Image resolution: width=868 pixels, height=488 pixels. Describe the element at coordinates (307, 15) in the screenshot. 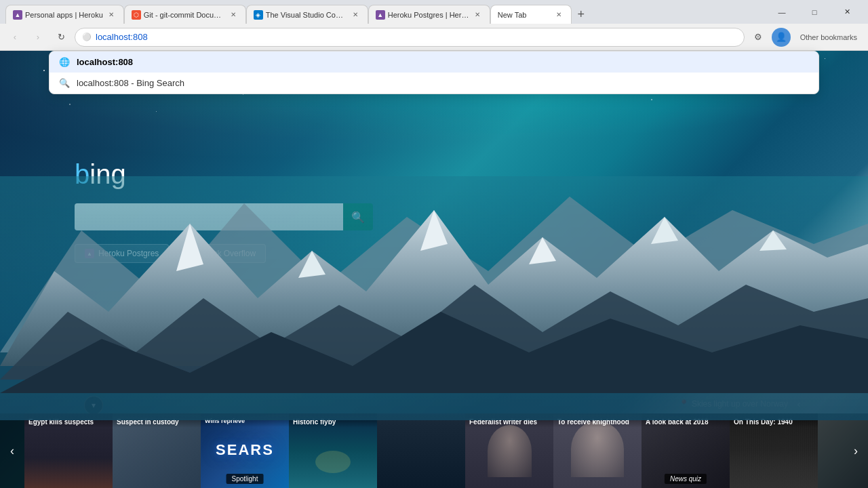

I see `tab-label: The Visual Studio Code Comm...` at that location.